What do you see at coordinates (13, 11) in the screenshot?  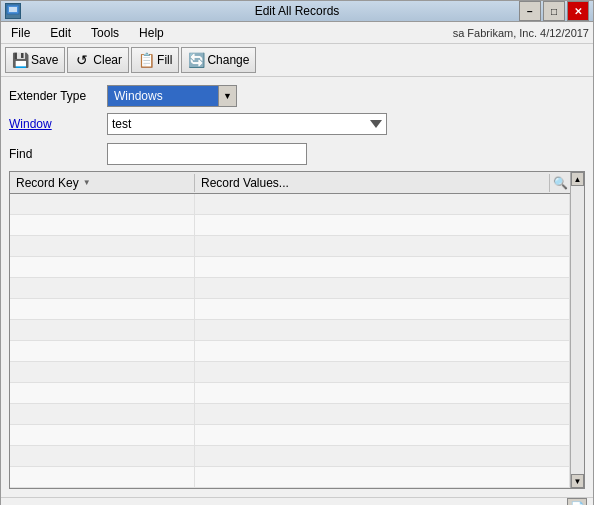 I see `app-icon` at bounding box center [13, 11].